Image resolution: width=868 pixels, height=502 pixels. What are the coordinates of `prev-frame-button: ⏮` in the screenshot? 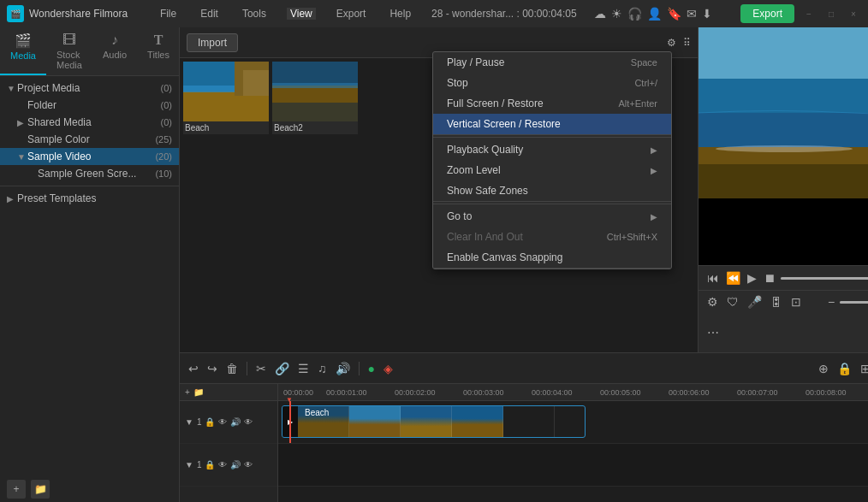 It's located at (713, 278).